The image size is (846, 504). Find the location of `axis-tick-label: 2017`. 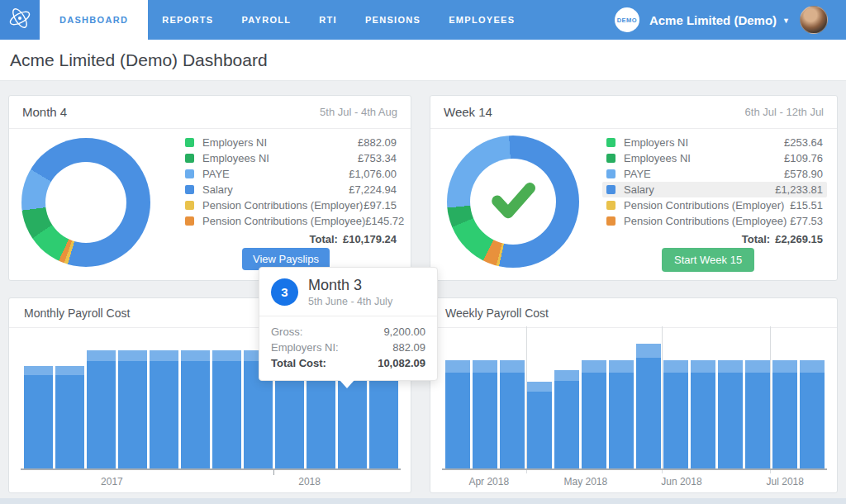

axis-tick-label: 2017 is located at coordinates (112, 482).